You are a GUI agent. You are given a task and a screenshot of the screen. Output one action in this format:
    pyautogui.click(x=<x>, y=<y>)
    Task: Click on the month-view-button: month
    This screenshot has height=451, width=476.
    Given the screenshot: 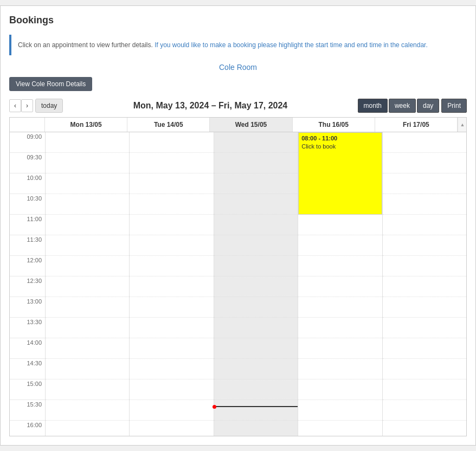 What is the action you would take?
    pyautogui.click(x=373, y=106)
    